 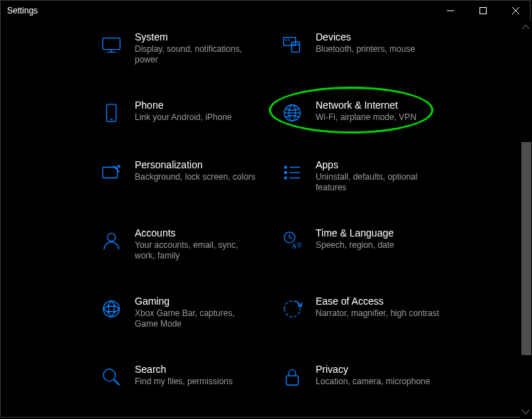 I want to click on category-title: Phone, so click(x=183, y=105).